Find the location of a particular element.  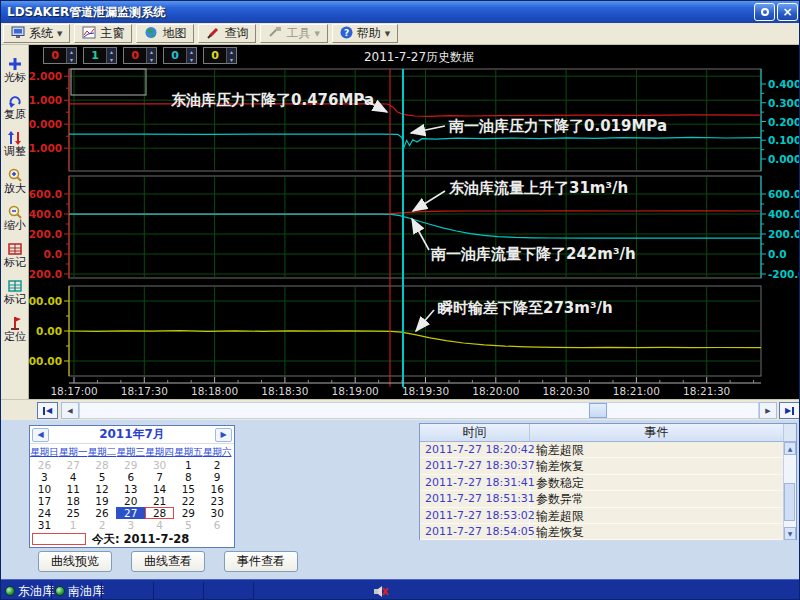

tool-label: 放大 is located at coordinates (15, 189).